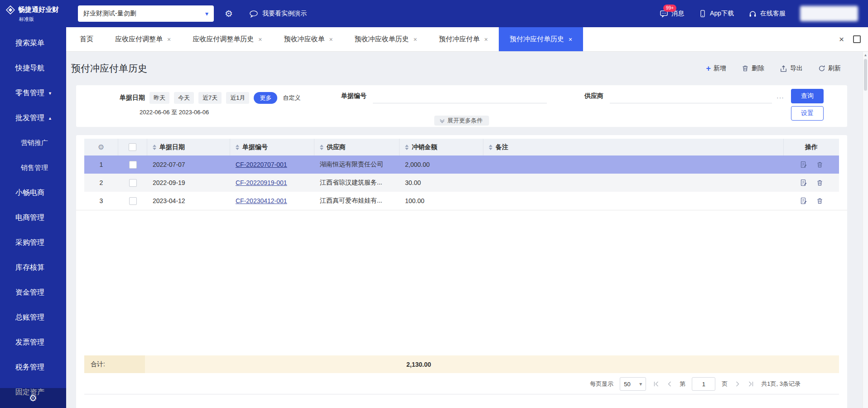  What do you see at coordinates (441, 147) in the screenshot?
I see `column-header-amount: 冲销金额` at bounding box center [441, 147].